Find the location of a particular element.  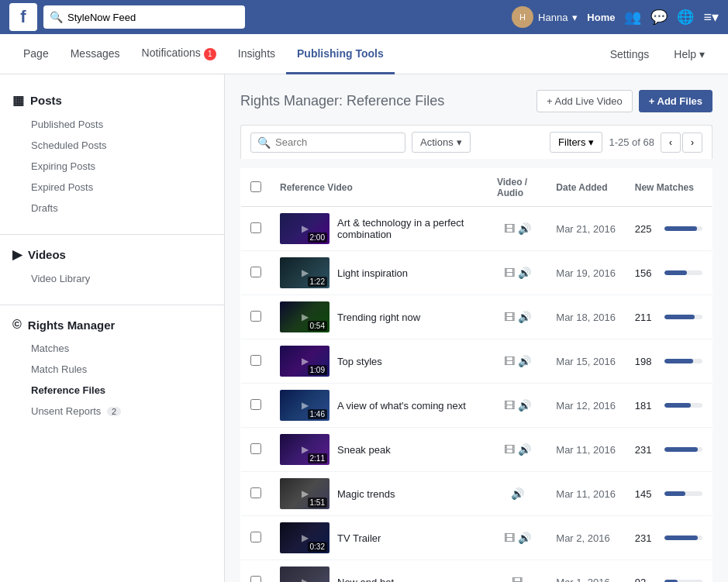

home-link: Home is located at coordinates (601, 17).